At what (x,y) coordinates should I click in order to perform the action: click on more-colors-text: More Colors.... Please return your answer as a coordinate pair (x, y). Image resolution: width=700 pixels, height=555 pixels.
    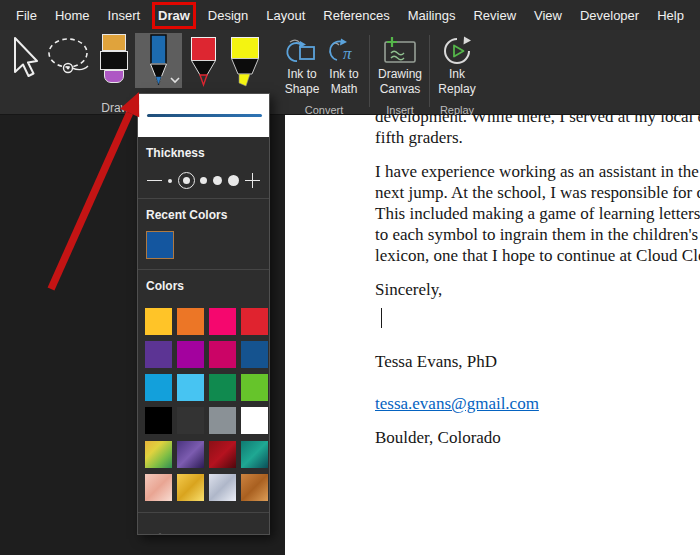
    Looking at the image, I should click on (219, 536).